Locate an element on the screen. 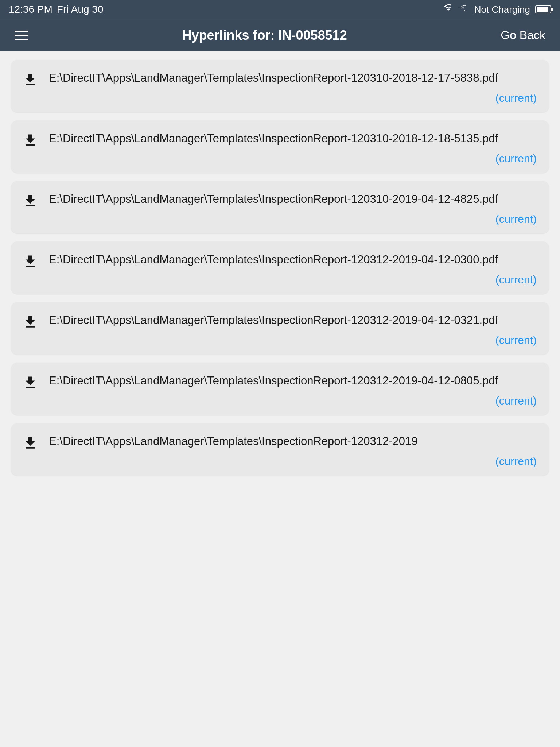 Image resolution: width=560 pixels, height=747 pixels. date-display: Fri Aug 30 is located at coordinates (80, 9).